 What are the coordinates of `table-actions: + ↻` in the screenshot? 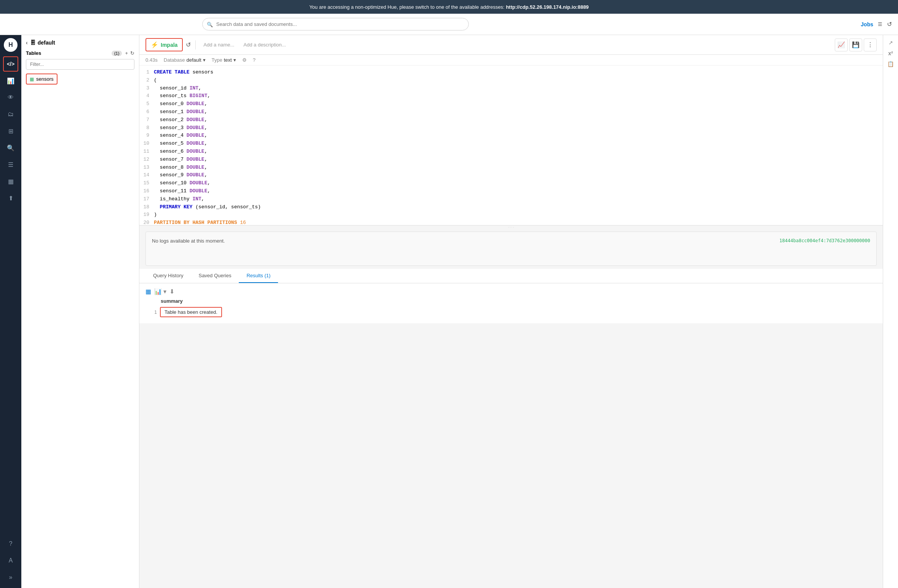 It's located at (129, 53).